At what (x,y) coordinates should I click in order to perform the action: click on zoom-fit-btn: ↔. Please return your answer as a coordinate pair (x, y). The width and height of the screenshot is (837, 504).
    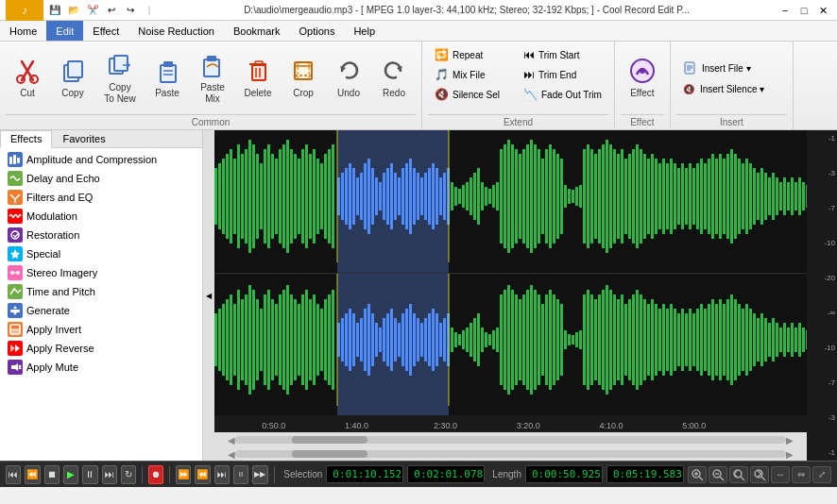
    Looking at the image, I should click on (780, 475).